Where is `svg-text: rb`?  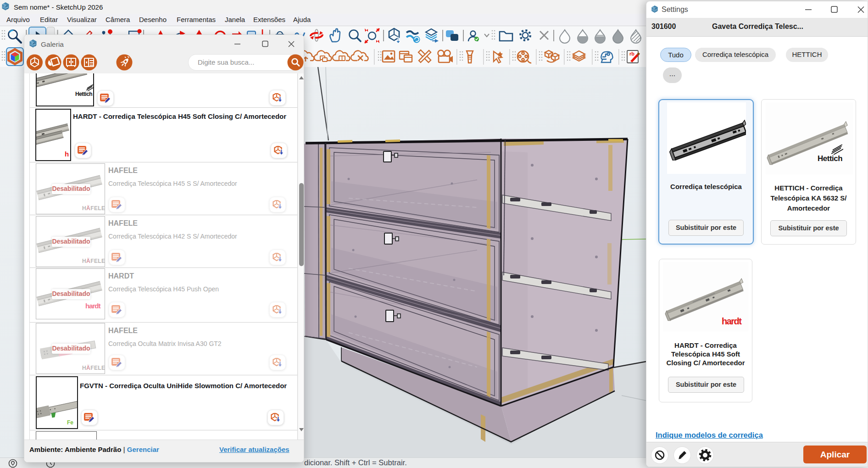 svg-text: rb is located at coordinates (632, 54).